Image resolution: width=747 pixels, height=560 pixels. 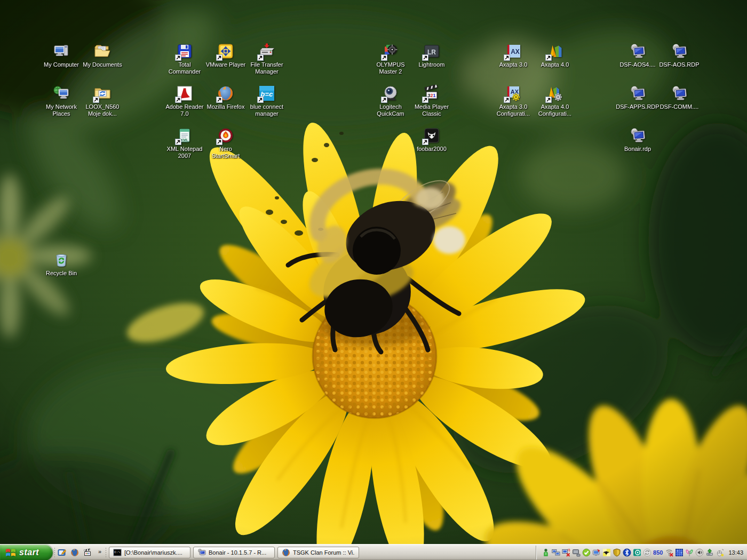 I want to click on bluec-icon: b=c, so click(x=267, y=93).